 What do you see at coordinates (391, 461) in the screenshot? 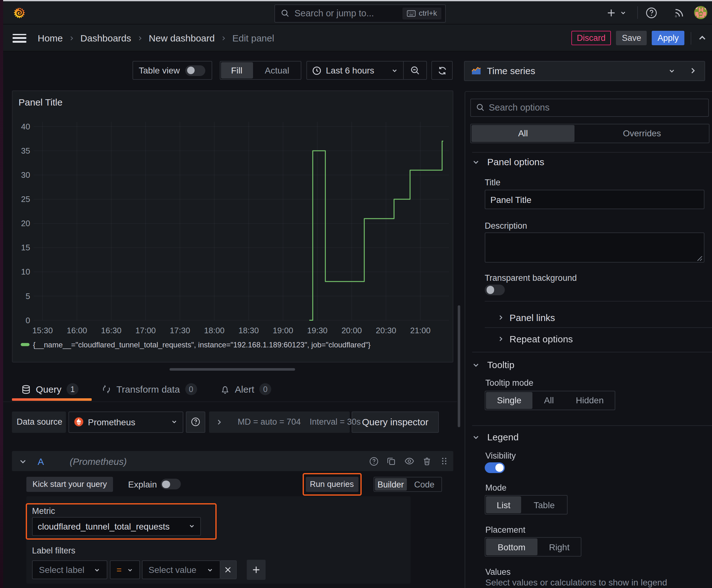
I see `duplicate-query-icon` at bounding box center [391, 461].